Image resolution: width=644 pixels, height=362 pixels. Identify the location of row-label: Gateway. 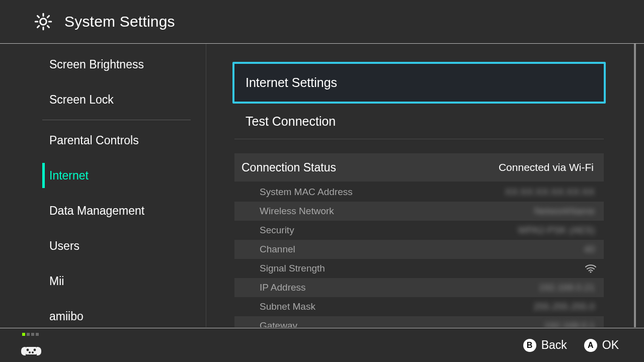
(279, 324).